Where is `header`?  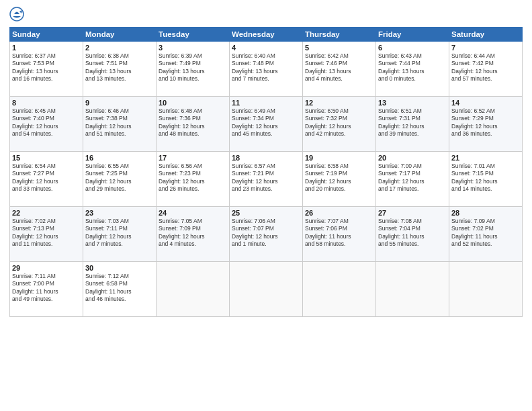
header is located at coordinates (266, 14).